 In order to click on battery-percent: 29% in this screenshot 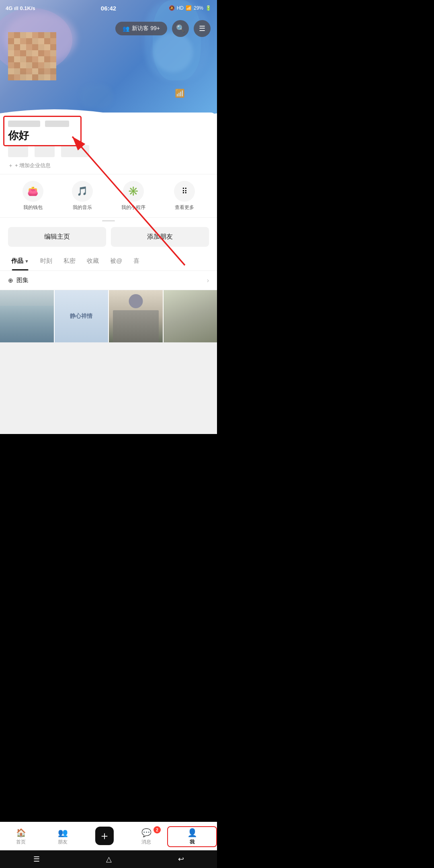, I will do `click(199, 8)`.